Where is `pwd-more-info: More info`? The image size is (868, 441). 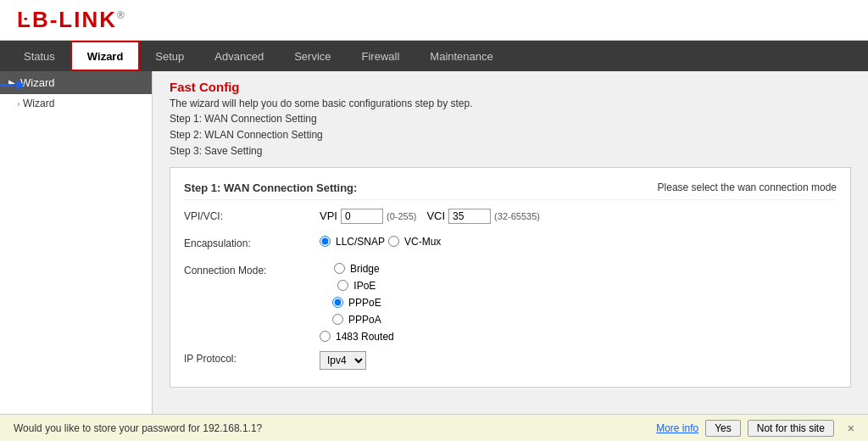
pwd-more-info: More info is located at coordinates (677, 428).